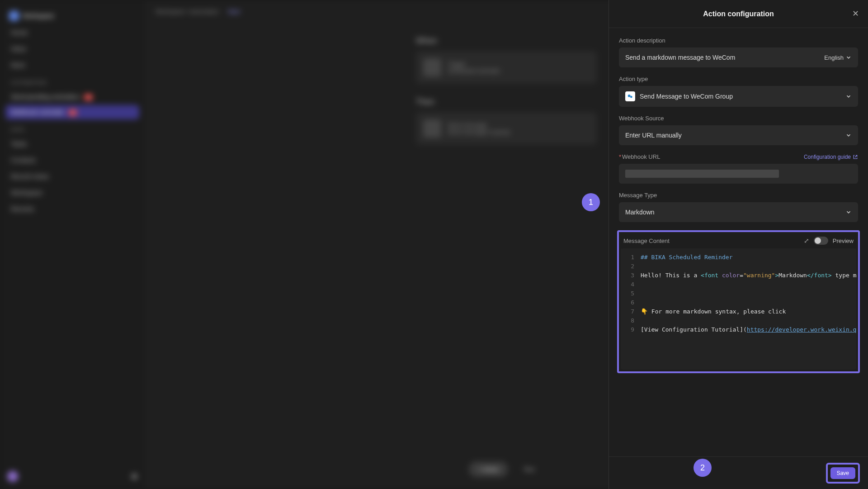 This screenshot has width=868, height=489. I want to click on workspace-header: Workspace, so click(72, 16).